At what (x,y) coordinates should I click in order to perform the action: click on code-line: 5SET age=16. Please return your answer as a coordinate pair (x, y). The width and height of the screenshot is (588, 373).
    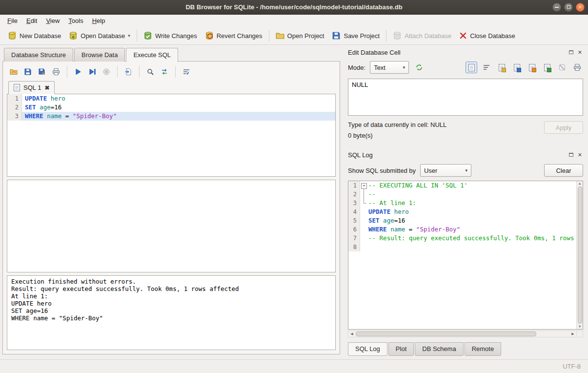
    Looking at the image, I should click on (463, 221).